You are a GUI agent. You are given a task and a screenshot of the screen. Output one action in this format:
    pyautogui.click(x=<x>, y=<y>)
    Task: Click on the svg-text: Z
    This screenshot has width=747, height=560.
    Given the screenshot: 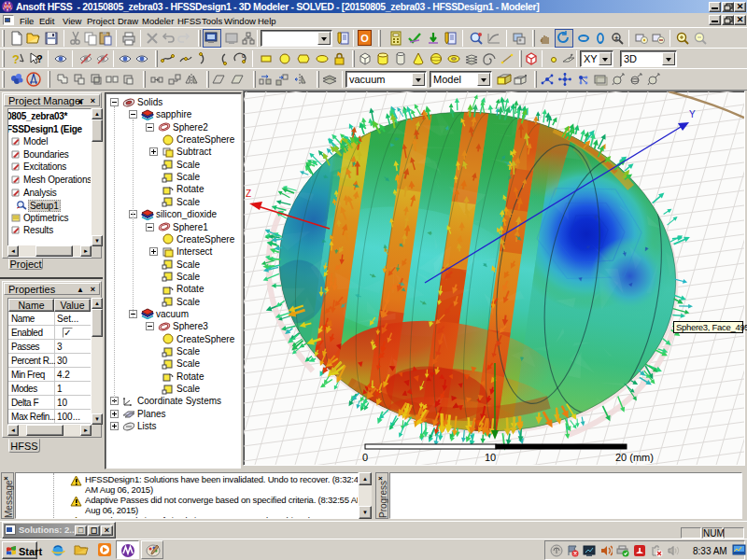 What is the action you would take?
    pyautogui.click(x=248, y=194)
    